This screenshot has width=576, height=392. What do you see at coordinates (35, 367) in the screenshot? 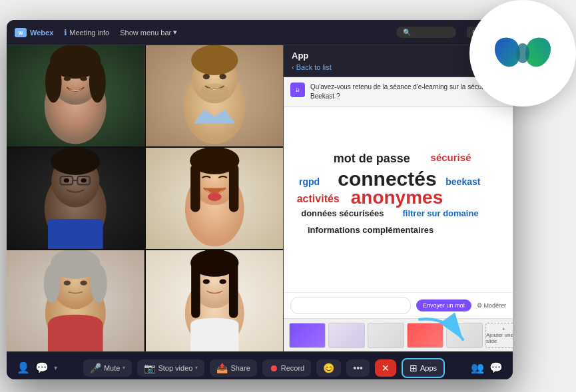
I see `bottom-left-controls: 👤 💬 ▾` at bounding box center [35, 367].